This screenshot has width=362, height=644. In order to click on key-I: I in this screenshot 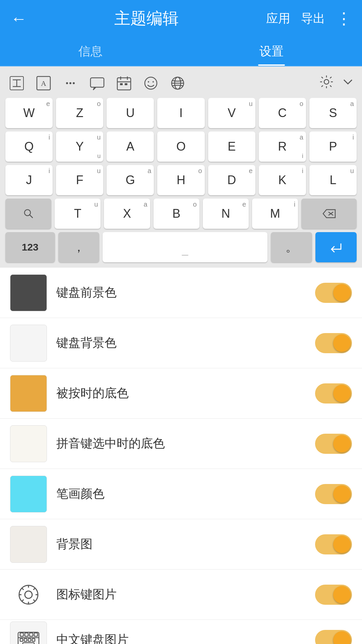, I will do `click(181, 113)`.